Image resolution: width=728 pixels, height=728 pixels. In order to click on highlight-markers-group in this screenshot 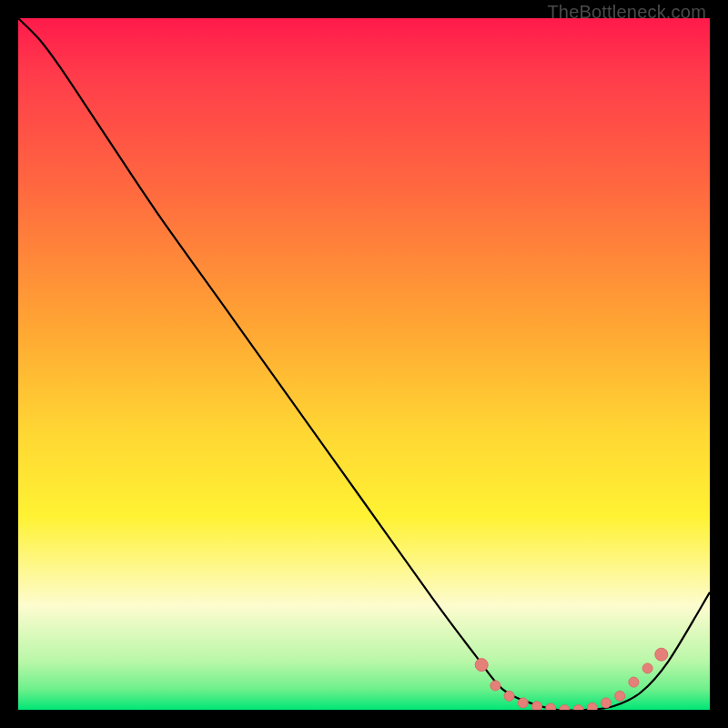, I will do `click(571, 679)`.